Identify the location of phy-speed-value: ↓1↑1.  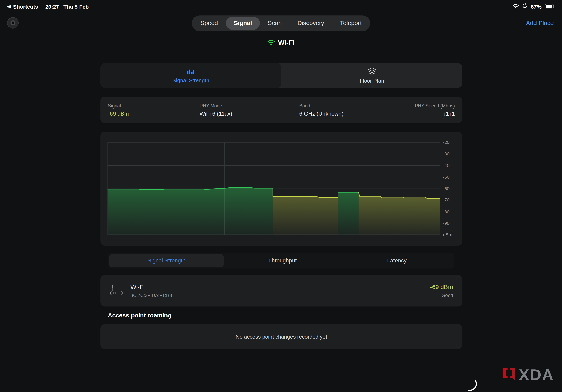
(449, 114).